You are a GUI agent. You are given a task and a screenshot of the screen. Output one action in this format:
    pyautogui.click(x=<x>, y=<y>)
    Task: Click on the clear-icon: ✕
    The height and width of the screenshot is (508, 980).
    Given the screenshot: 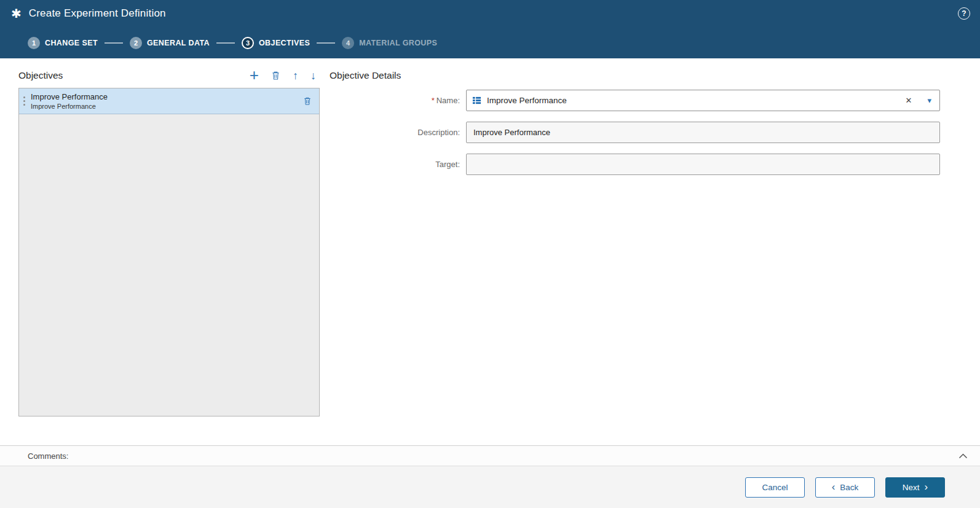 What is the action you would take?
    pyautogui.click(x=909, y=101)
    